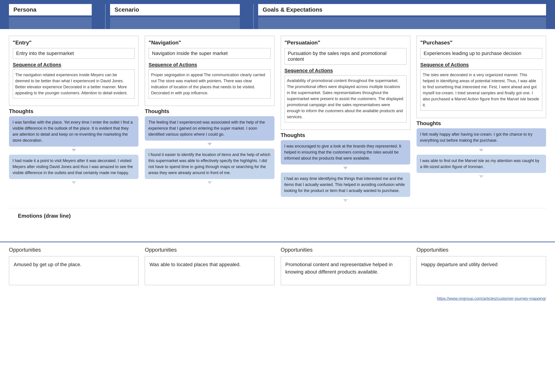 The width and height of the screenshot is (555, 392). Describe the element at coordinates (74, 167) in the screenshot. I see `entry-thought2: I had made it a point to visit Meyers af…` at that location.